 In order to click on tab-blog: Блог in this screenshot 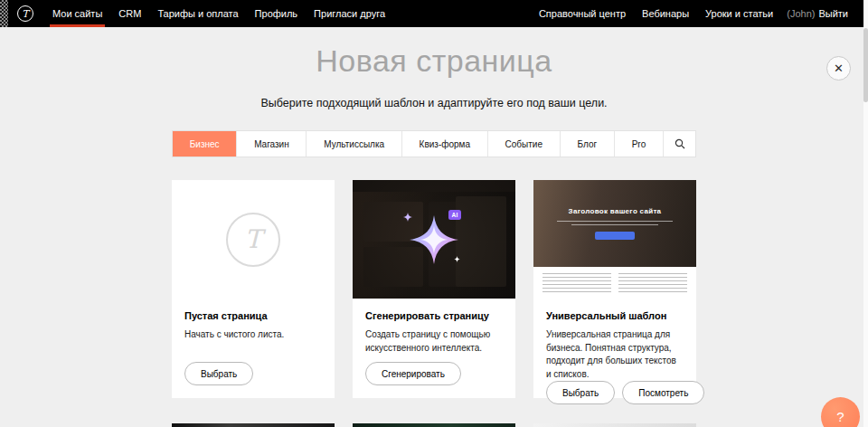, I will do `click(587, 144)`.